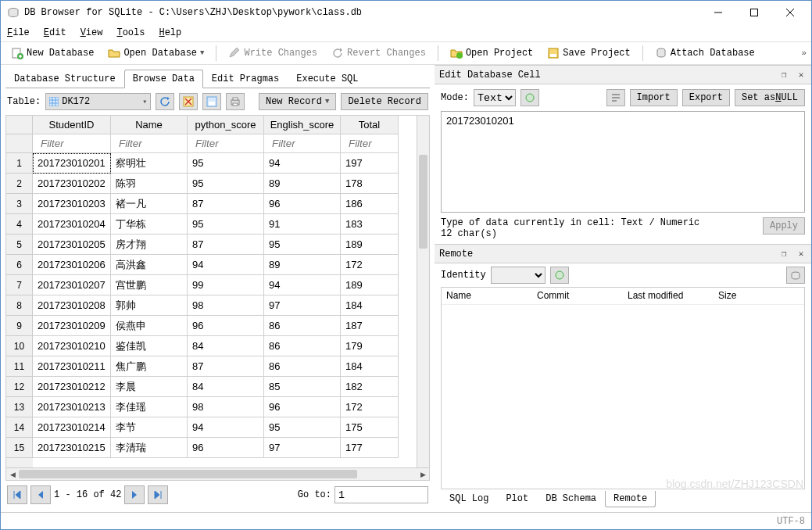 The image size is (812, 530). Describe the element at coordinates (19, 33) in the screenshot. I see `menu-file: File` at that location.